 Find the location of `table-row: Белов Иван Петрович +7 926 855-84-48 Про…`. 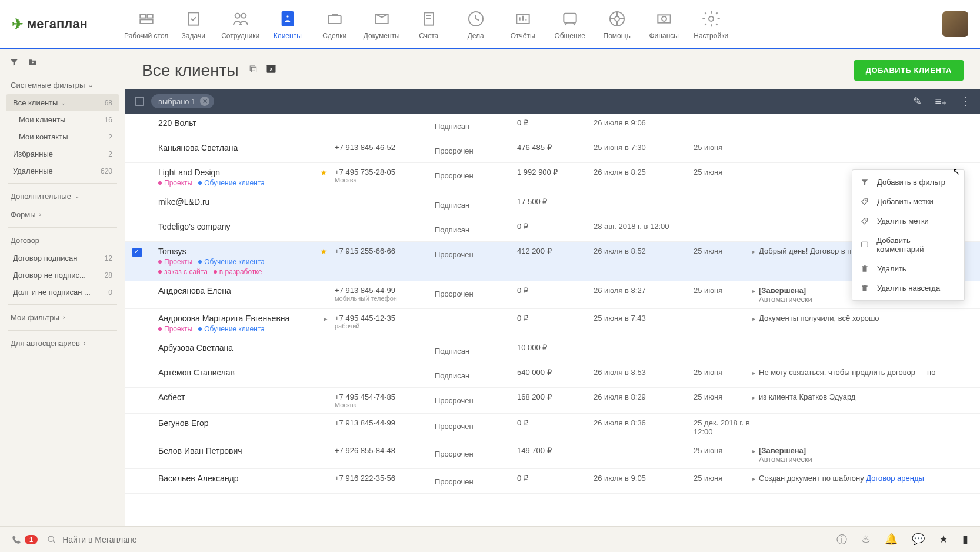

table-row: Белов Иван Петрович +7 926 855-84-48 Про… is located at coordinates (553, 455).